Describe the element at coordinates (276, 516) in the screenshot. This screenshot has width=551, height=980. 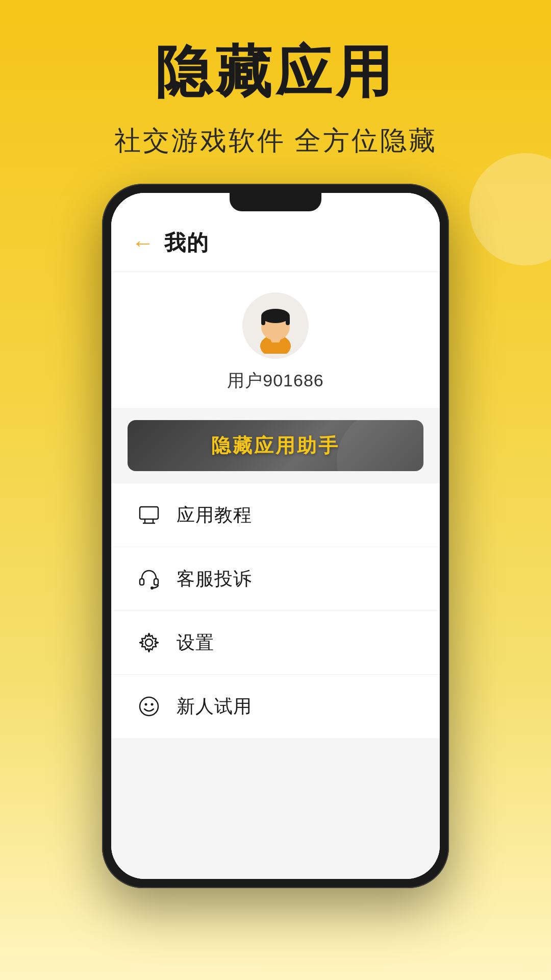
I see `menu-item-tutorial: 应用教程` at that location.